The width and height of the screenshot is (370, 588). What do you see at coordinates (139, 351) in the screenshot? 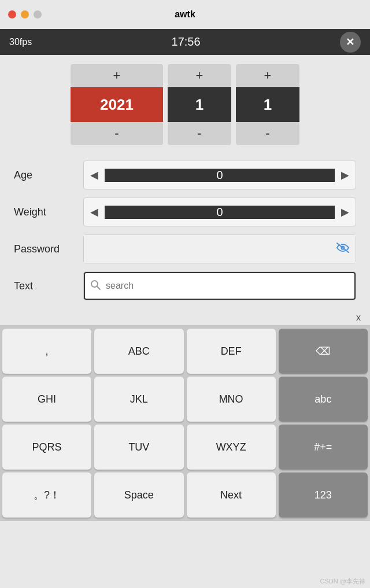
I see `key-abc: ABC` at bounding box center [139, 351].